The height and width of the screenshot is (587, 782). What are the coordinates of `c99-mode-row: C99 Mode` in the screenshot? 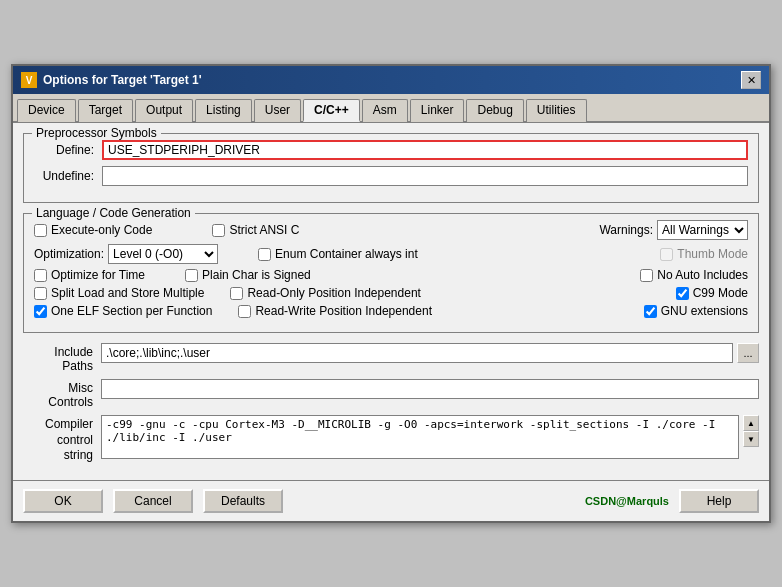 It's located at (712, 293).